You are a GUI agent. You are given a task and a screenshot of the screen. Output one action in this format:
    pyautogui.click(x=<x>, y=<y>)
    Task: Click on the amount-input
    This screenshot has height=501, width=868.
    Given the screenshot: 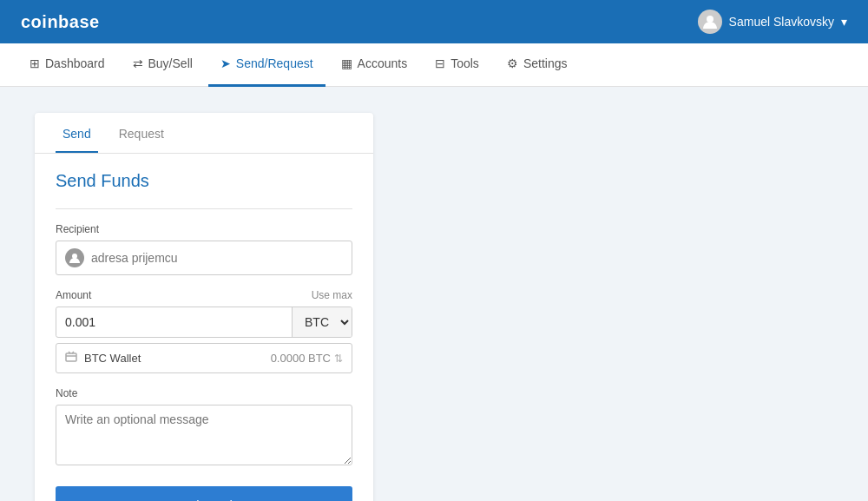 What is the action you would take?
    pyautogui.click(x=174, y=322)
    